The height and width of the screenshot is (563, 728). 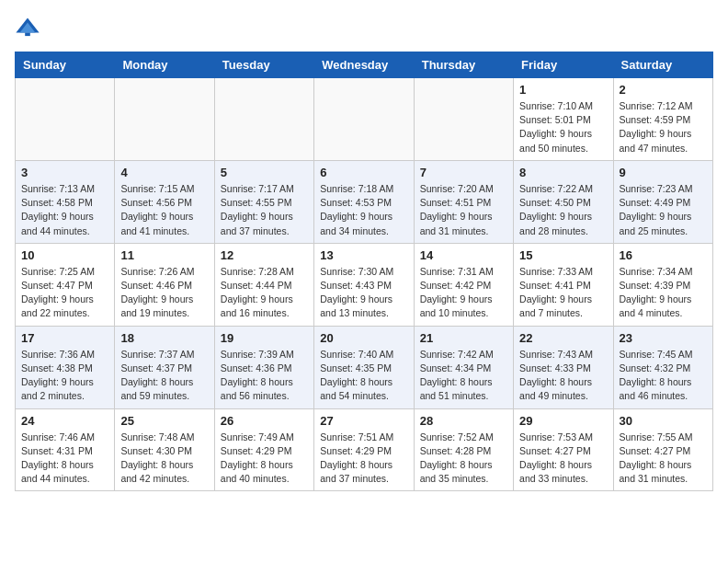 What do you see at coordinates (664, 256) in the screenshot?
I see `day-number: 16` at bounding box center [664, 256].